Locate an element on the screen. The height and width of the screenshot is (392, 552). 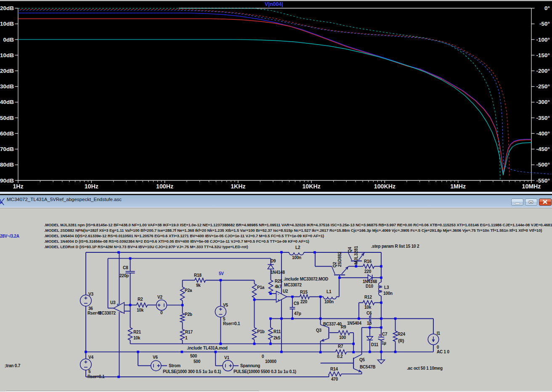
svg-text: V2 is located at coordinates (160, 297).